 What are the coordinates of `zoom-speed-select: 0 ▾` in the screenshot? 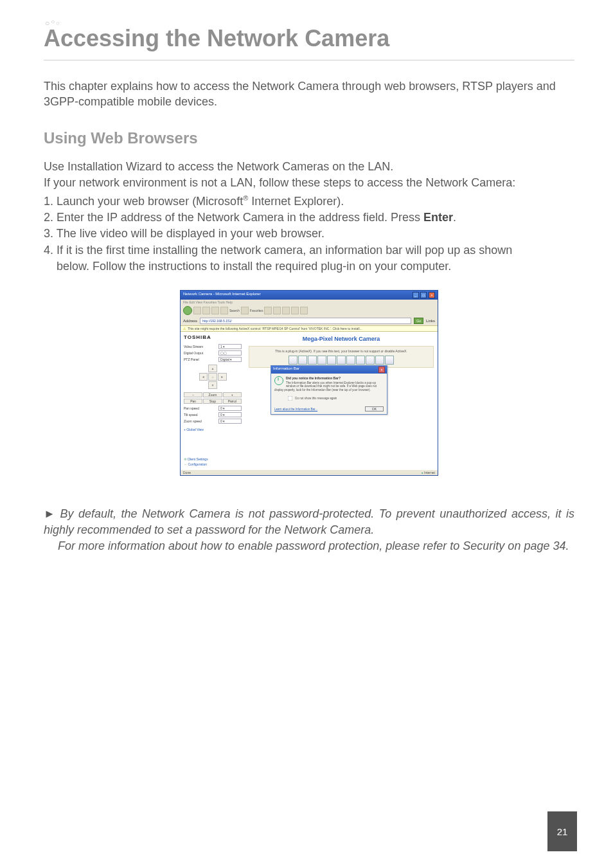 It's located at (230, 421).